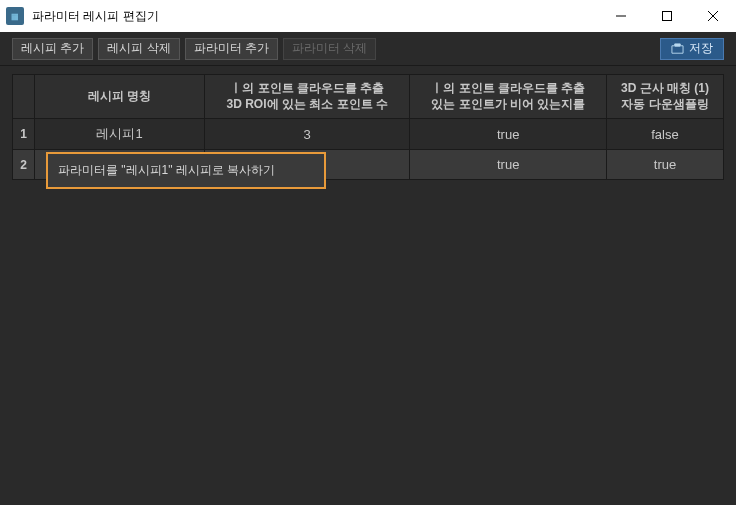 Image resolution: width=736 pixels, height=505 pixels. What do you see at coordinates (664, 134) in the screenshot?
I see `cell-col4: false` at bounding box center [664, 134].